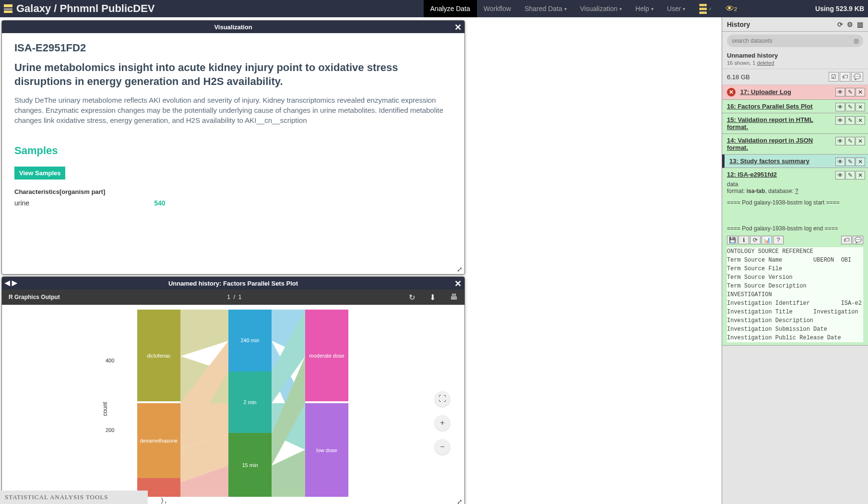 This screenshot has height=504, width=868. Describe the element at coordinates (860, 24) in the screenshot. I see `columns-icon: ▥` at that location.